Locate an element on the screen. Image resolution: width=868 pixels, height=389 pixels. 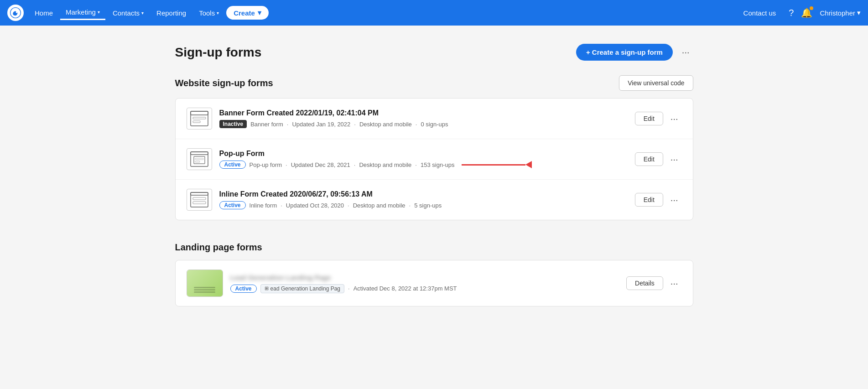
navbar: Home Marketing ▾ Contacts ▾ Reporting To… is located at coordinates (434, 13).